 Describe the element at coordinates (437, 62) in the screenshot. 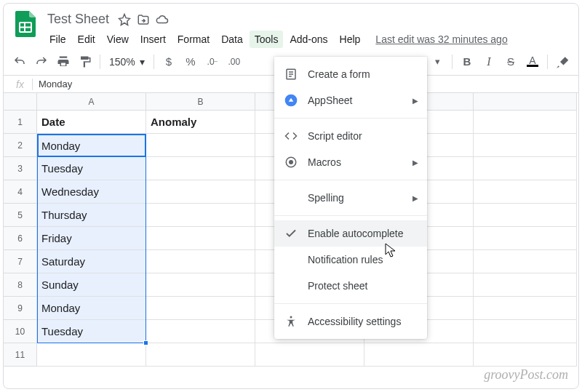

I see `font-size-dropdown: ▾` at that location.